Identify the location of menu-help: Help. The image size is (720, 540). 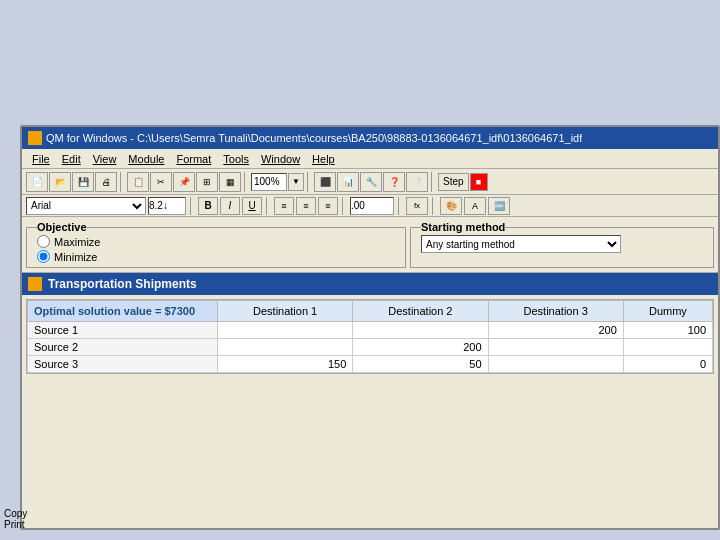
(324, 159).